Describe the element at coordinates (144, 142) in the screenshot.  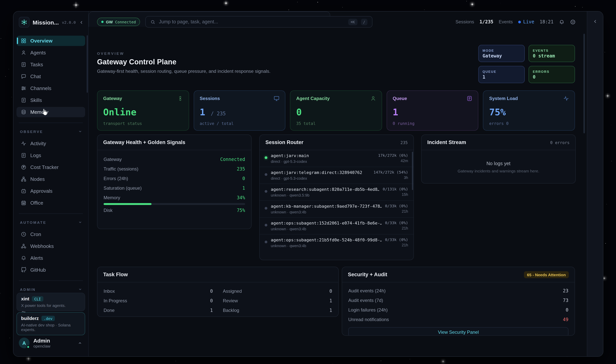
I see `panel-title: Gateway Health + Golden Signals` at that location.